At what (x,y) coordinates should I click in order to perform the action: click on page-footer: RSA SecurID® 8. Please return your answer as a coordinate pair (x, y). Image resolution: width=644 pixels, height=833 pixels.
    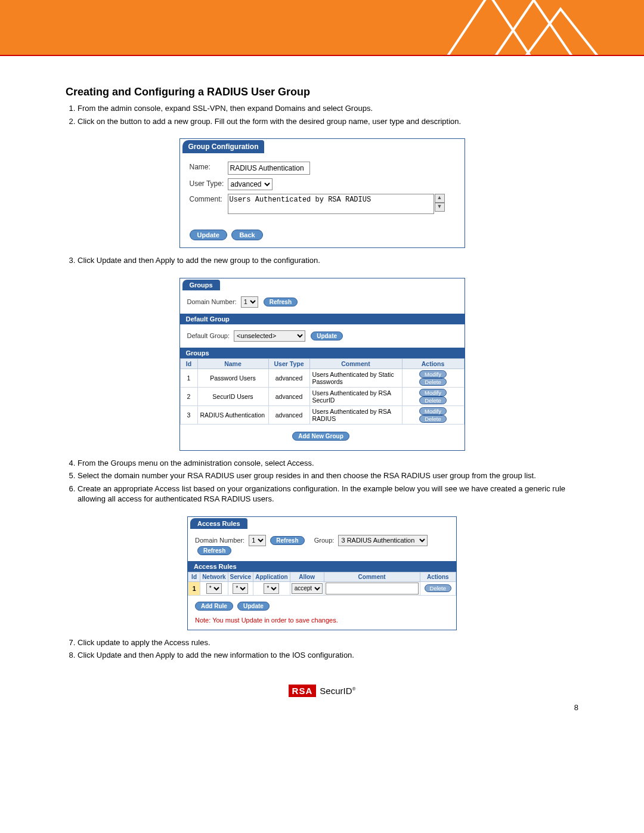
    Looking at the image, I should click on (322, 708).